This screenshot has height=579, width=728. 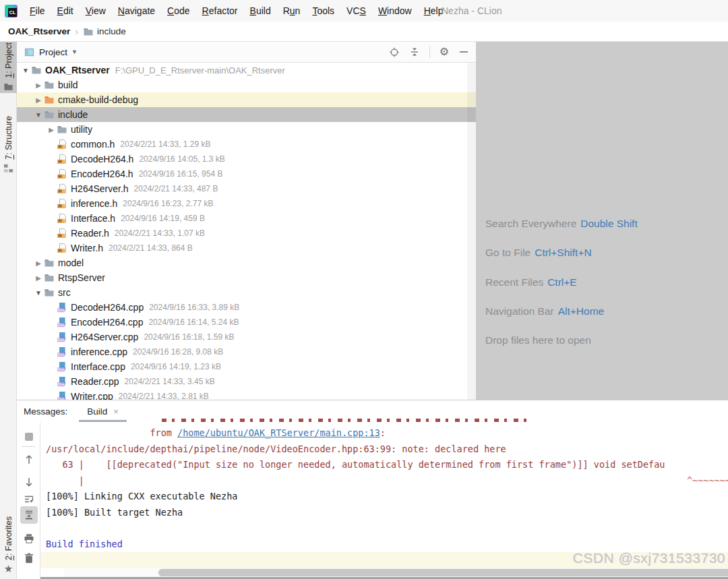 I want to click on tree-row: ▶RtspServer, so click(x=247, y=278).